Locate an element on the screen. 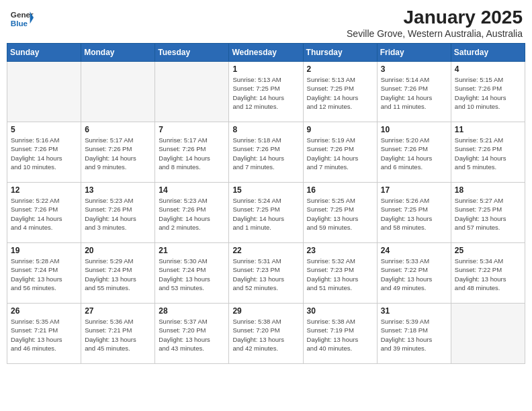 Image resolution: width=532 pixels, height=411 pixels. calendar-cell: 30Sunrise: 5:38 AM Sunset: 7:19 PM Dayli… is located at coordinates (340, 334).